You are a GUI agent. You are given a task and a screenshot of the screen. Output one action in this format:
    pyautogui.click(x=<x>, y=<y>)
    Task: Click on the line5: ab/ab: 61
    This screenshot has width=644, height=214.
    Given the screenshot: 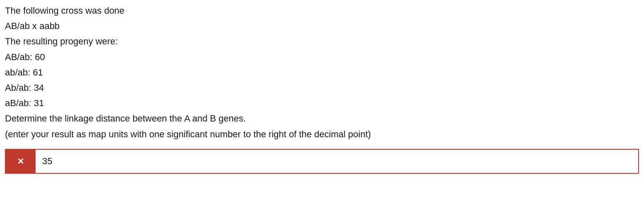 What is the action you would take?
    pyautogui.click(x=322, y=72)
    